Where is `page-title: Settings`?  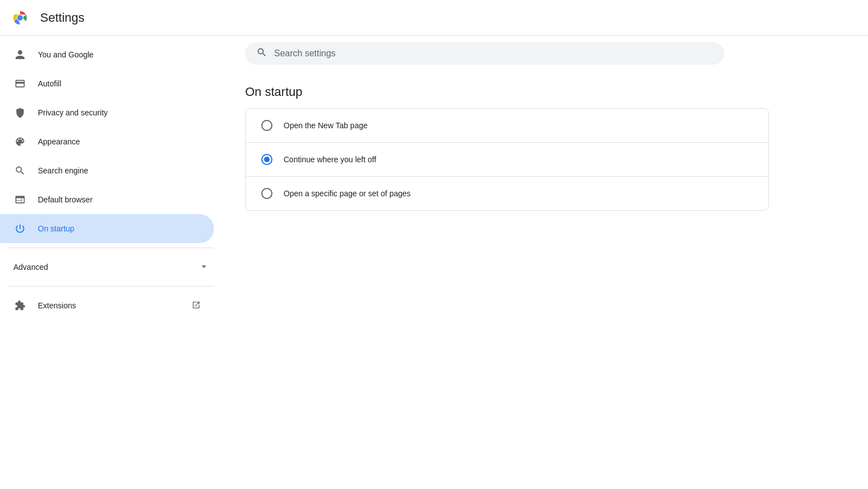
page-title: Settings is located at coordinates (62, 18).